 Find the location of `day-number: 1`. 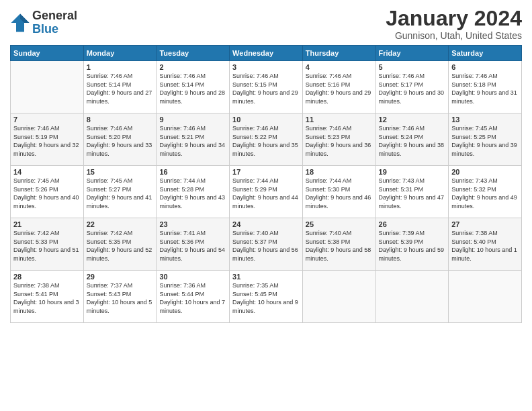

day-number: 1 is located at coordinates (120, 67).